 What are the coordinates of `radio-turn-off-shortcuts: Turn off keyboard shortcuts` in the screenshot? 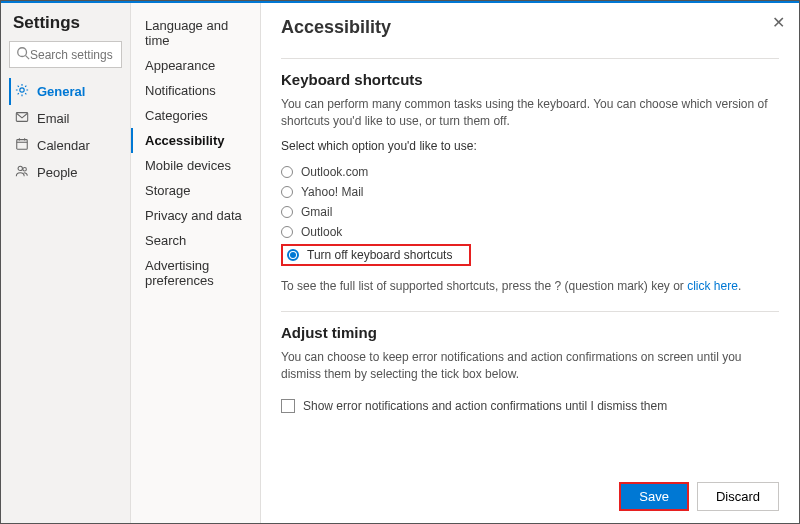 It's located at (376, 255).